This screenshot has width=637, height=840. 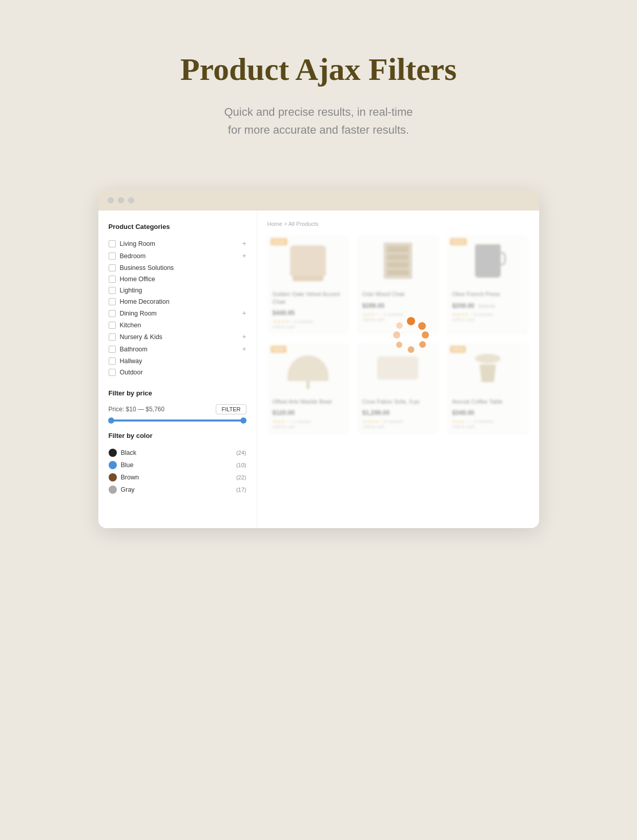 I want to click on product-name: Golden Gate Velvet Accent Chair, so click(x=309, y=298).